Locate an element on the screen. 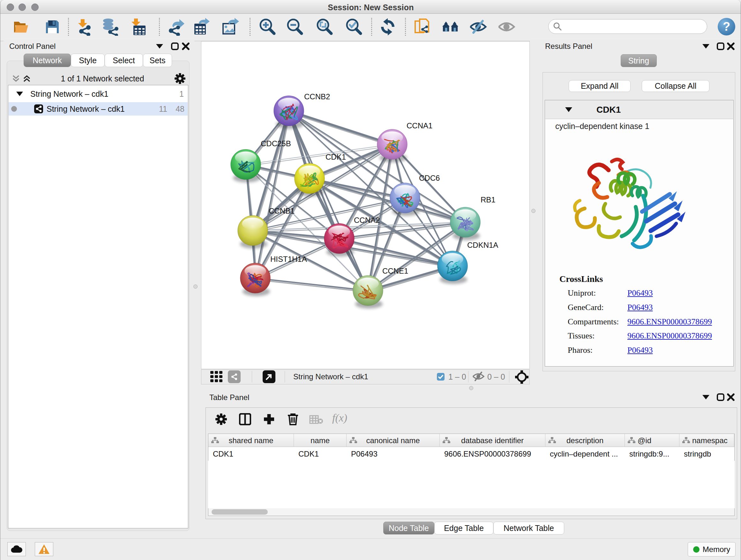 The height and width of the screenshot is (560, 741). column-header-name: name is located at coordinates (320, 440).